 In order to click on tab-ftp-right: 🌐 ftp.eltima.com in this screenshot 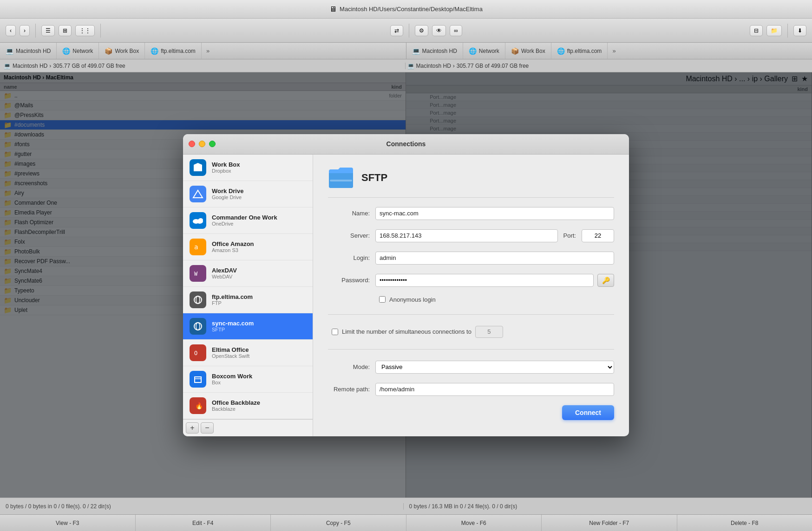, I will do `click(580, 51)`.